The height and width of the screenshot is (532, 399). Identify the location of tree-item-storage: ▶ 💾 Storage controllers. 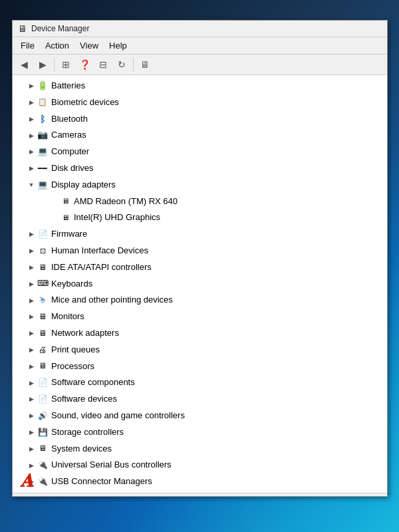
(200, 432).